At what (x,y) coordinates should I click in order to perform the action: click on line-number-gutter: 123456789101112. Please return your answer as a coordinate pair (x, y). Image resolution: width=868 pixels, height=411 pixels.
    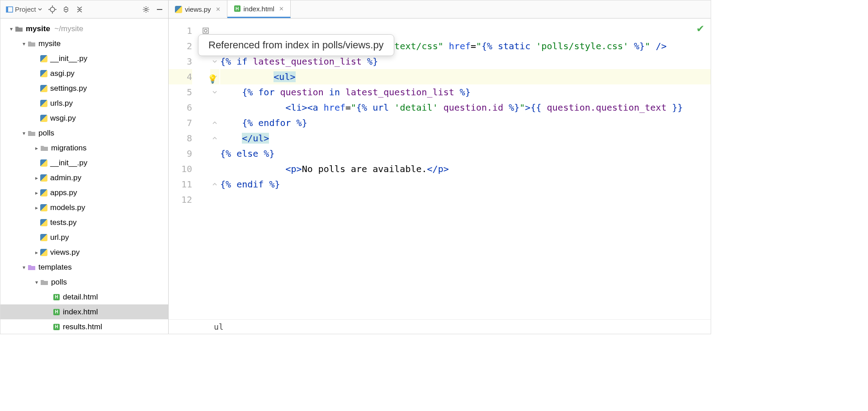
    Looking at the image, I should click on (185, 169).